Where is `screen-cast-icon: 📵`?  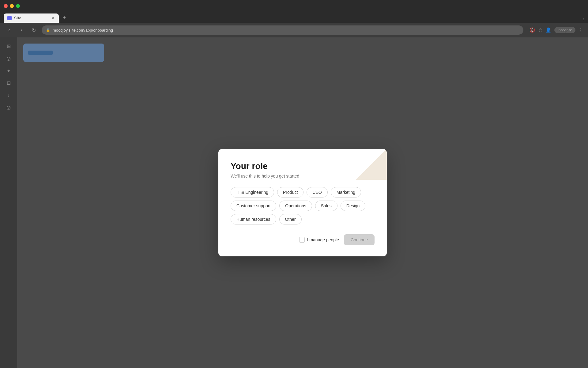 screen-cast-icon: 📵 is located at coordinates (532, 30).